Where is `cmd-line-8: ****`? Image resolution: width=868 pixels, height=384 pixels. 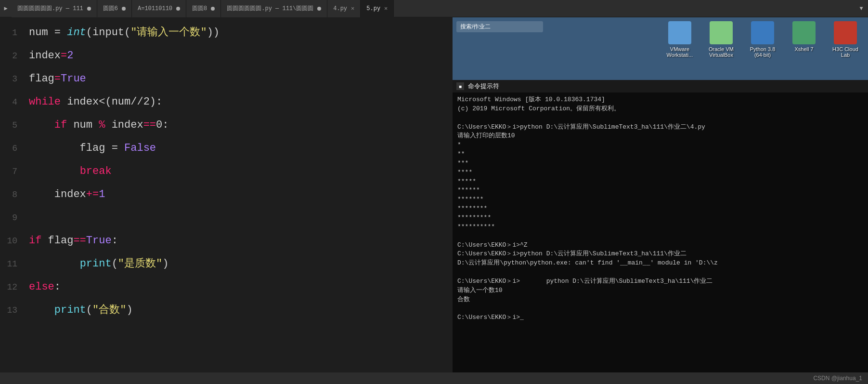
cmd-line-8: **** is located at coordinates (661, 172).